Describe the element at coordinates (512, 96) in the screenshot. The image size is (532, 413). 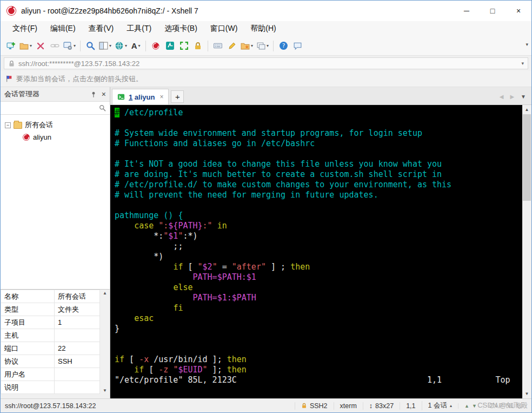
I see `tab-scroll-right-icon: ▶` at that location.